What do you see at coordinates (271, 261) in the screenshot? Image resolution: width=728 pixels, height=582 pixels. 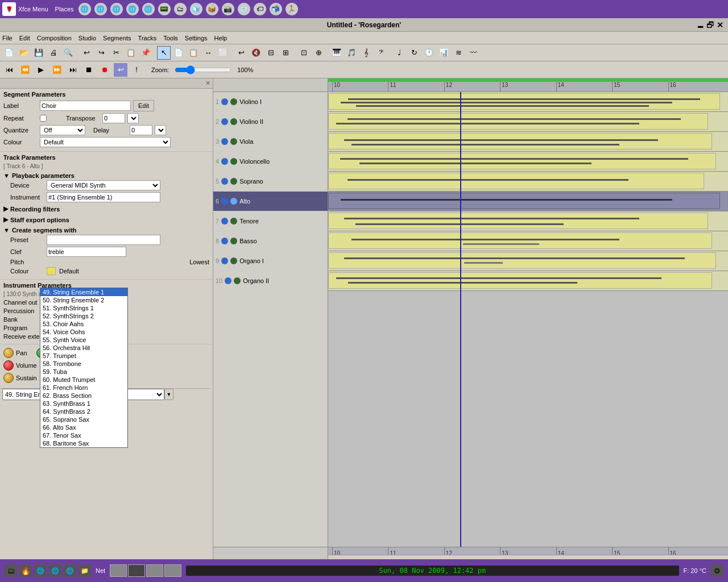 I see `track-row-9: 9 Organo I` at bounding box center [271, 261].